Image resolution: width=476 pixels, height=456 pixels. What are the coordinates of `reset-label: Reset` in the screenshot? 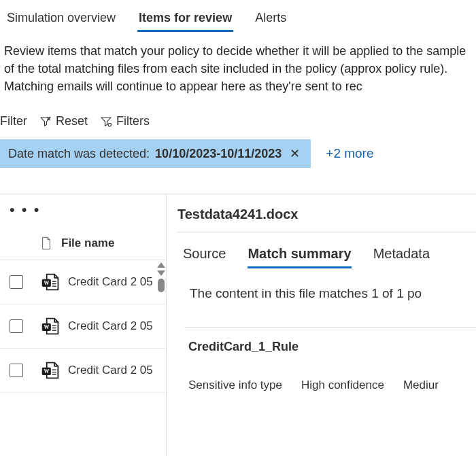 It's located at (72, 121).